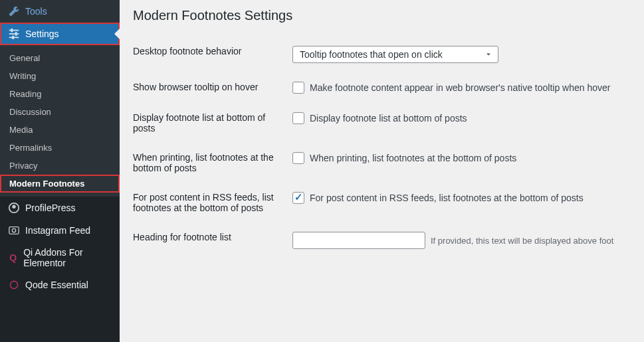 Image resolution: width=644 pixels, height=342 pixels. Describe the element at coordinates (213, 123) in the screenshot. I see `label-display-list: Display footnote list at bottom of posts` at that location.